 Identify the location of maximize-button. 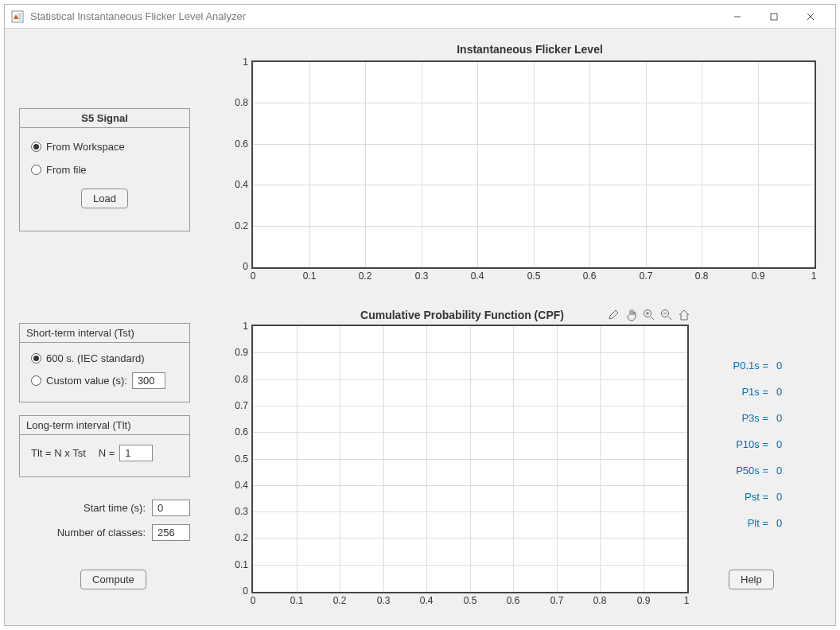
(774, 17).